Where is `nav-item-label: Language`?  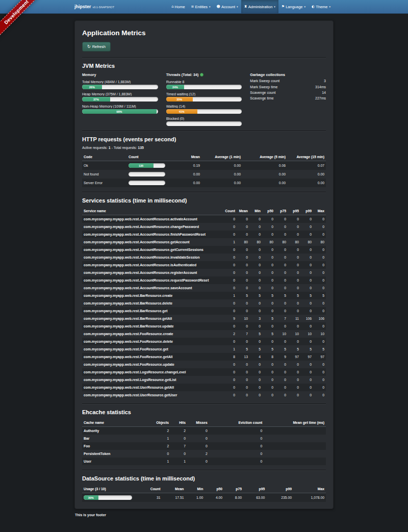 nav-item-label: Language is located at coordinates (294, 7).